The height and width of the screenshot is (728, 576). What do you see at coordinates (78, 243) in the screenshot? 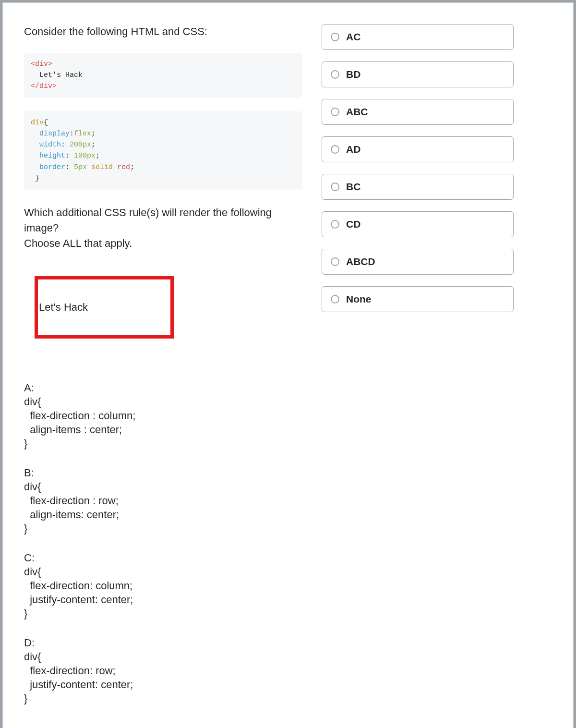
I see `prompt-line: Choose ALL that apply.` at bounding box center [78, 243].